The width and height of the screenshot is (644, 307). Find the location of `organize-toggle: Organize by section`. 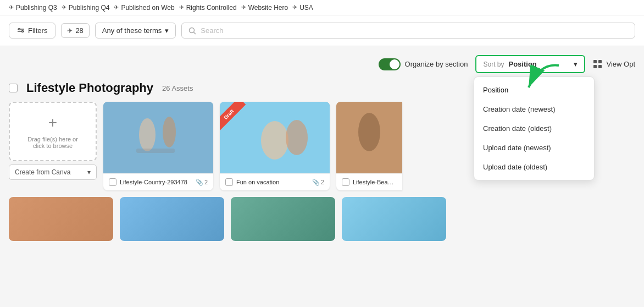

organize-toggle: Organize by section is located at coordinates (423, 64).